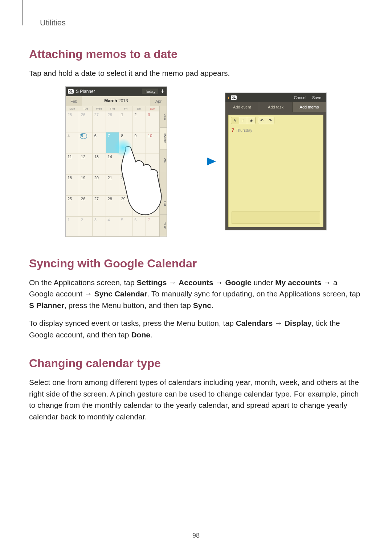 This screenshot has height=554, width=392. What do you see at coordinates (196, 161) in the screenshot?
I see `transition-arrow-icon` at bounding box center [196, 161].